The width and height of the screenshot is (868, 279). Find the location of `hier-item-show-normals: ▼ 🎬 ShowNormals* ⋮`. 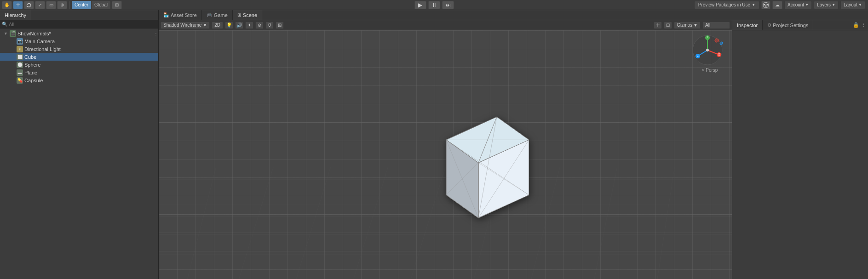

hier-item-show-normals: ▼ 🎬 ShowNormals* ⋮ is located at coordinates (79, 33).